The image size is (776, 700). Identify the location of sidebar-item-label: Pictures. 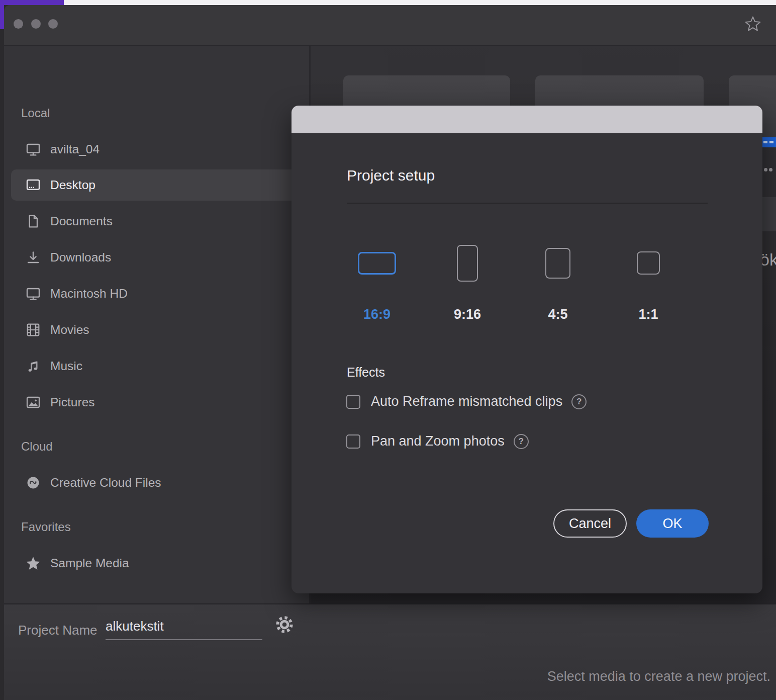
(72, 402).